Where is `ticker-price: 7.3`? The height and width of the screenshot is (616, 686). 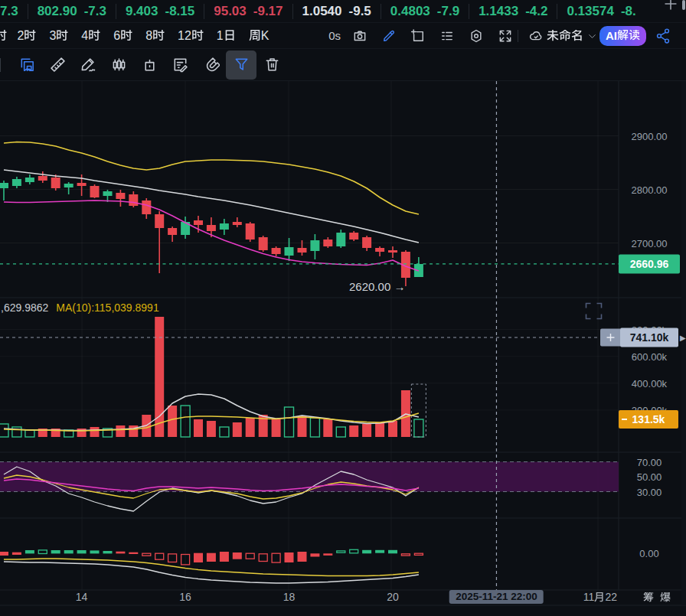 ticker-price: 7.3 is located at coordinates (9, 11).